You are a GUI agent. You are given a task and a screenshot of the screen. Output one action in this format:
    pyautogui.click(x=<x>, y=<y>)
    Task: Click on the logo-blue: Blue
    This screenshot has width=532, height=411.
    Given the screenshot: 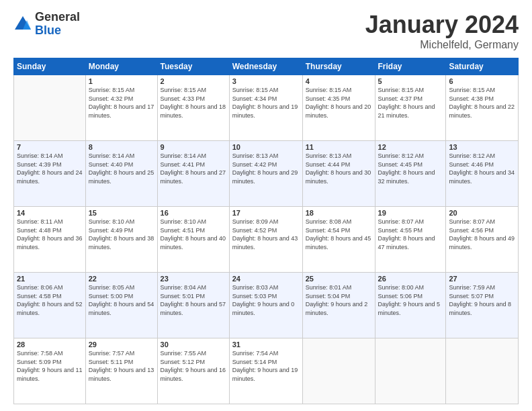 What is the action you would take?
    pyautogui.click(x=58, y=31)
    